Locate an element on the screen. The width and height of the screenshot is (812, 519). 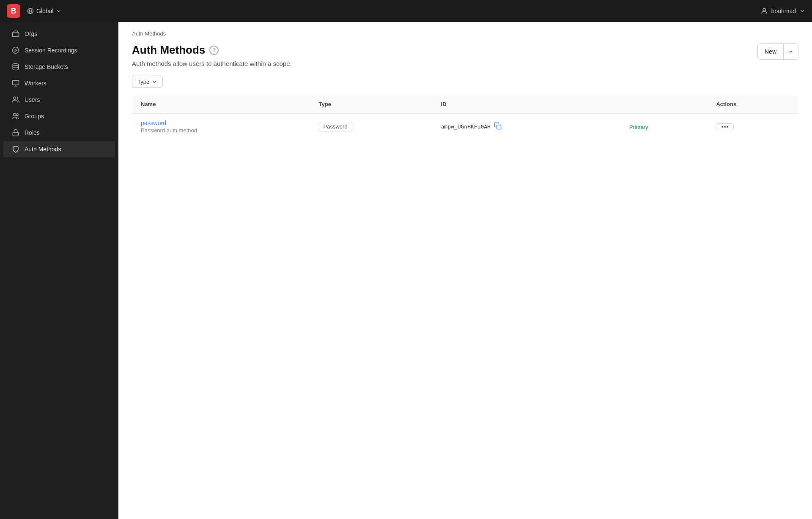
type-filter-label: Type is located at coordinates (143, 82).